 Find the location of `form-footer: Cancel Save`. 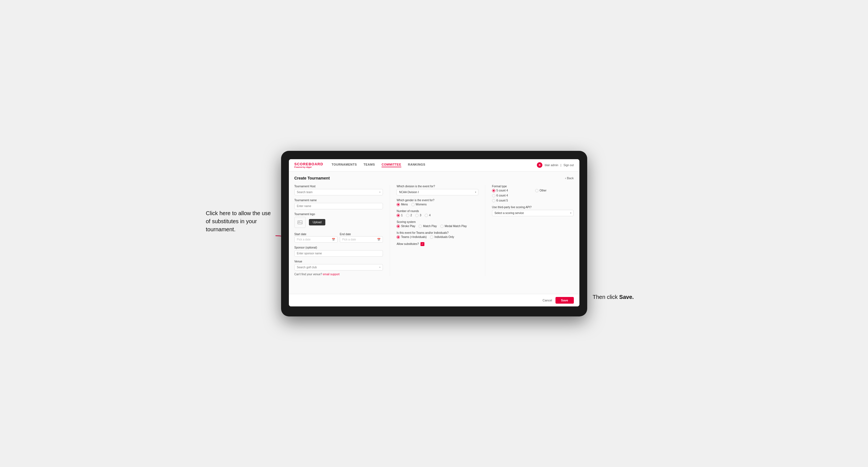

form-footer: Cancel Save is located at coordinates (434, 300).